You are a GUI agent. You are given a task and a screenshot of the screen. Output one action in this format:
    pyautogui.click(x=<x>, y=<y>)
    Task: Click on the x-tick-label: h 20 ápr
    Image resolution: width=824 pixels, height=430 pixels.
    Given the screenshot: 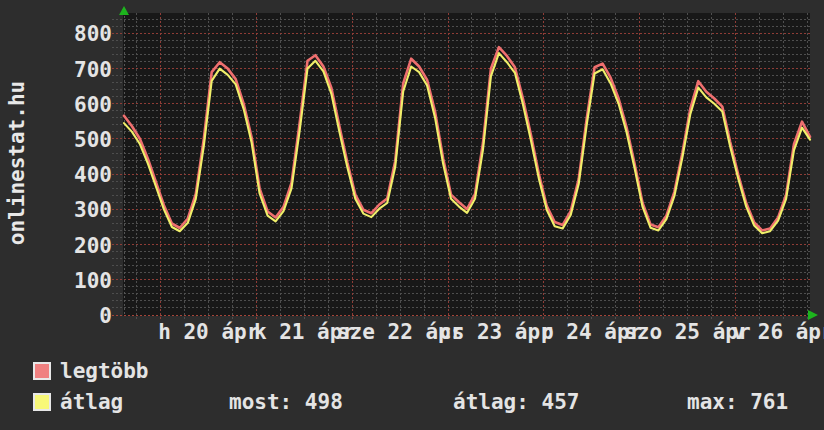 What is the action you would take?
    pyautogui.click(x=208, y=332)
    